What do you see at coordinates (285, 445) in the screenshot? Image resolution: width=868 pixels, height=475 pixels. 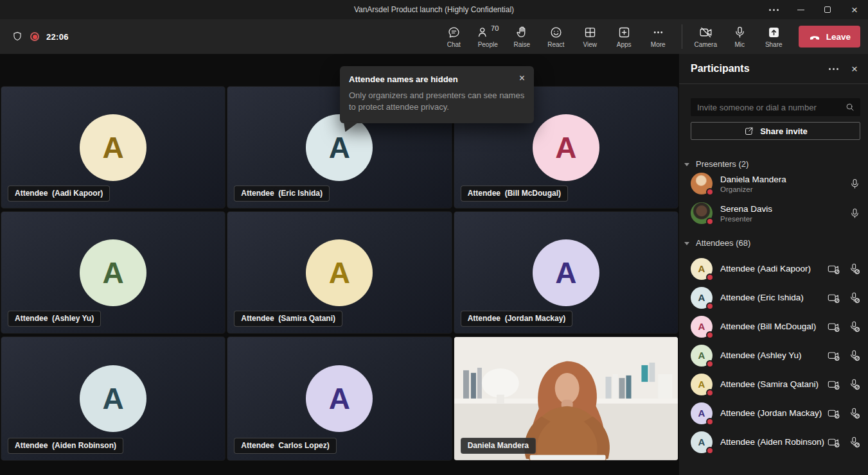 I see `tile-name-label: Attendee Carlos Lopez)` at bounding box center [285, 445].